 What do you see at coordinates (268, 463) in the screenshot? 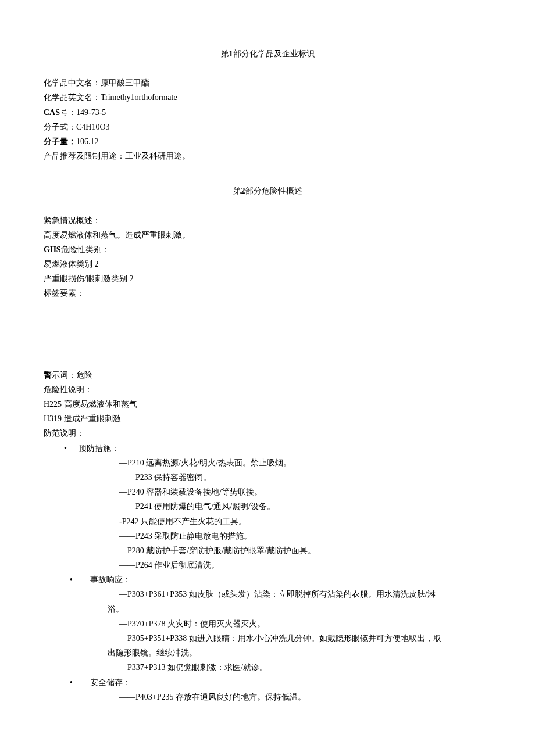
I see `p210: —P210 远离热源/火花/明火/热表面。禁止吸烟。` at bounding box center [268, 463].